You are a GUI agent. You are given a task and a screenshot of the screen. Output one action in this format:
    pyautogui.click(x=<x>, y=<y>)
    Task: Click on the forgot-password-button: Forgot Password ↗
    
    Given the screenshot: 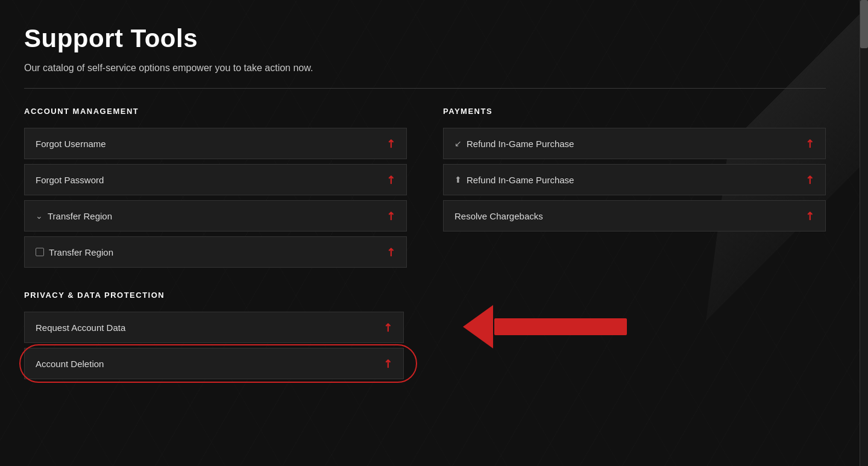 What is the action you would take?
    pyautogui.click(x=216, y=180)
    